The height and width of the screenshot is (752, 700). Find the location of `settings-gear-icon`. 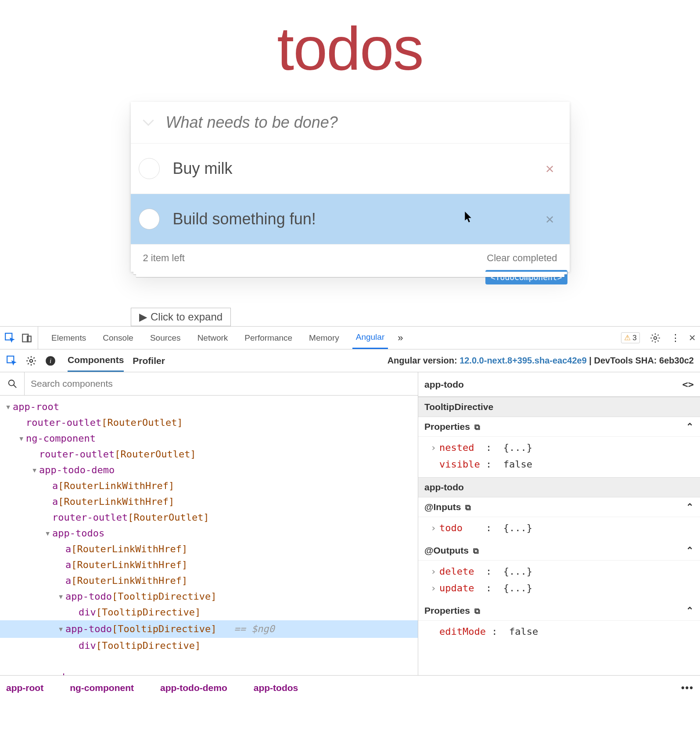

settings-gear-icon is located at coordinates (31, 361).